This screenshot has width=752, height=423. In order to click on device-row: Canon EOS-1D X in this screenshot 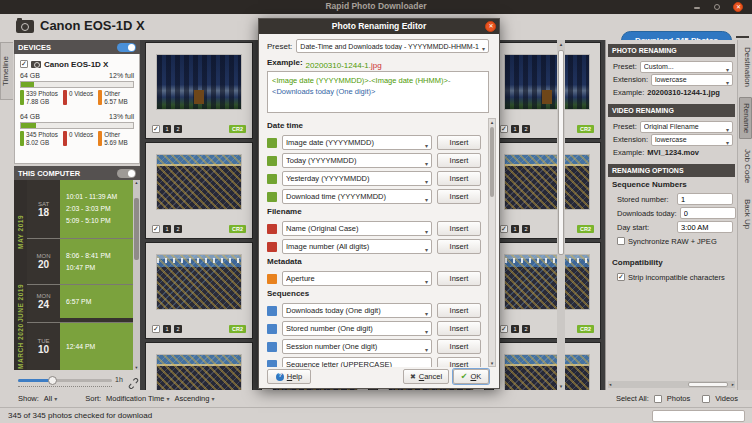, I will do `click(77, 64)`.